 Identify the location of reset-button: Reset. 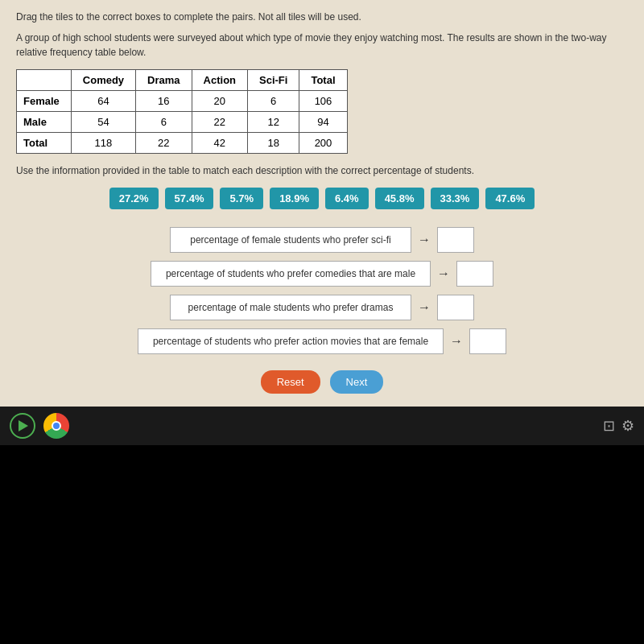
(291, 382).